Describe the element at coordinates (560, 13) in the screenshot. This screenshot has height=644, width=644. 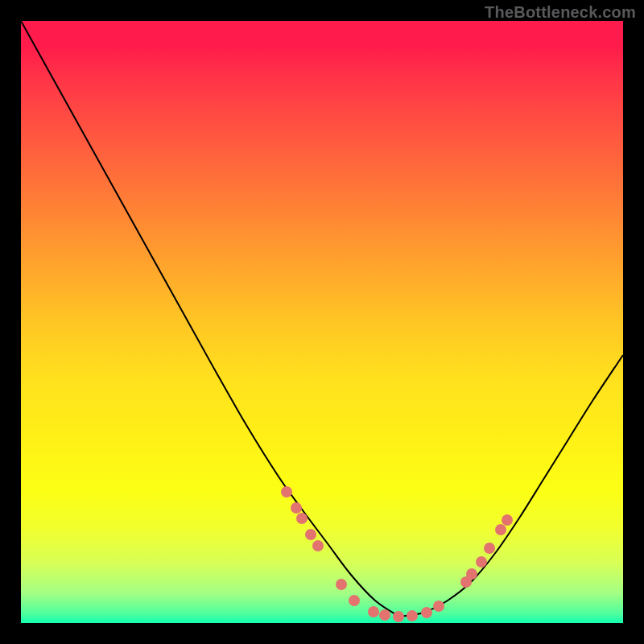
I see `watermark-text: TheBottleneck.com` at that location.